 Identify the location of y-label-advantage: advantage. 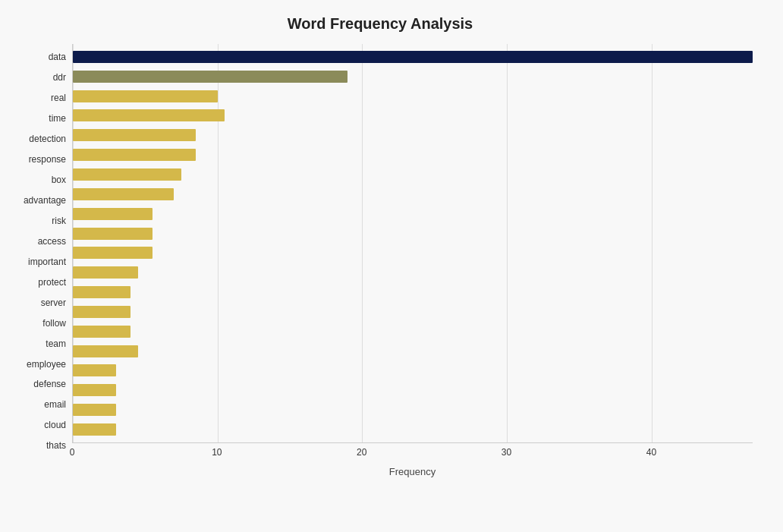
(45, 200).